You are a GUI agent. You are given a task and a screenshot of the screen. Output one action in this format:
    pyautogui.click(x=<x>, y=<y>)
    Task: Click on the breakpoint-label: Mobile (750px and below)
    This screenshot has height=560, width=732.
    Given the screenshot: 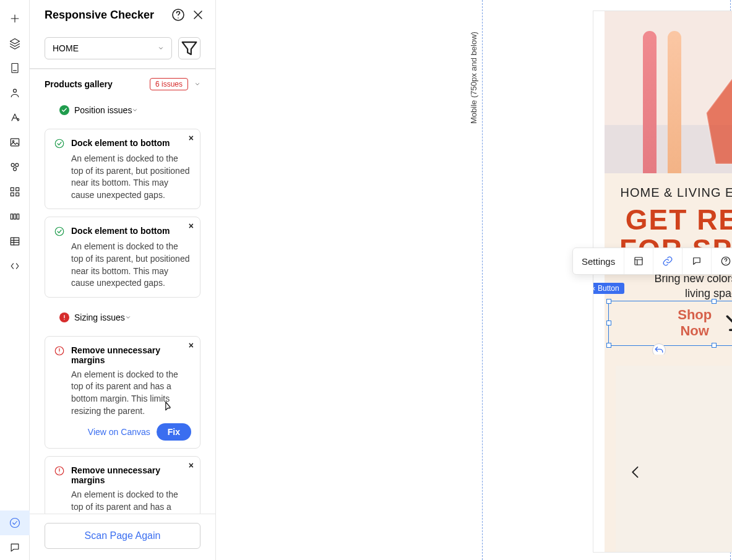 What is the action you would take?
    pyautogui.click(x=474, y=78)
    